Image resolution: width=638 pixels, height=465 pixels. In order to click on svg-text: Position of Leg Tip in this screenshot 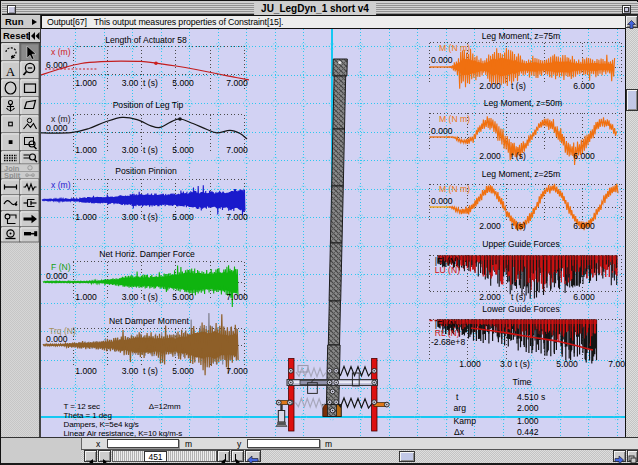, I will do `click(148, 105)`.